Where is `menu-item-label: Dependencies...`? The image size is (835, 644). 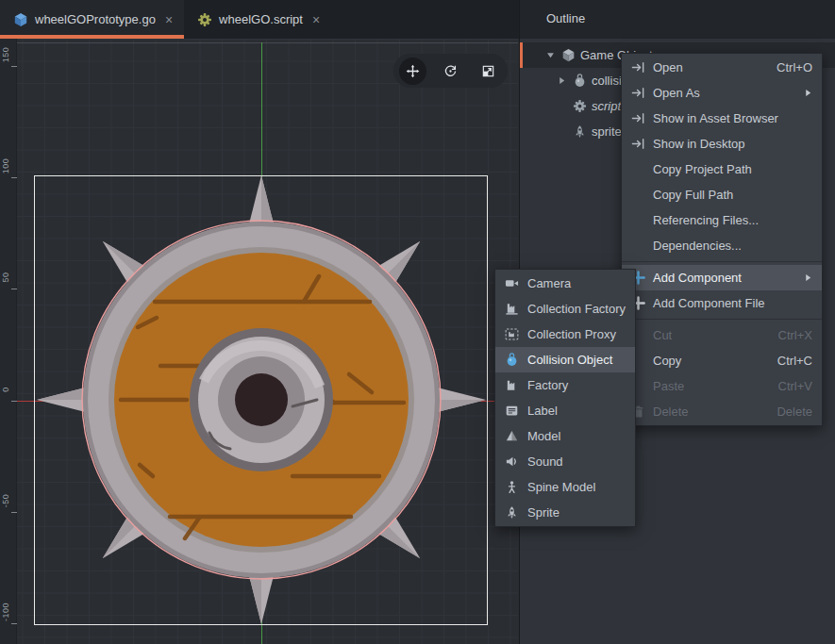
menu-item-label: Dependencies... is located at coordinates (732, 245).